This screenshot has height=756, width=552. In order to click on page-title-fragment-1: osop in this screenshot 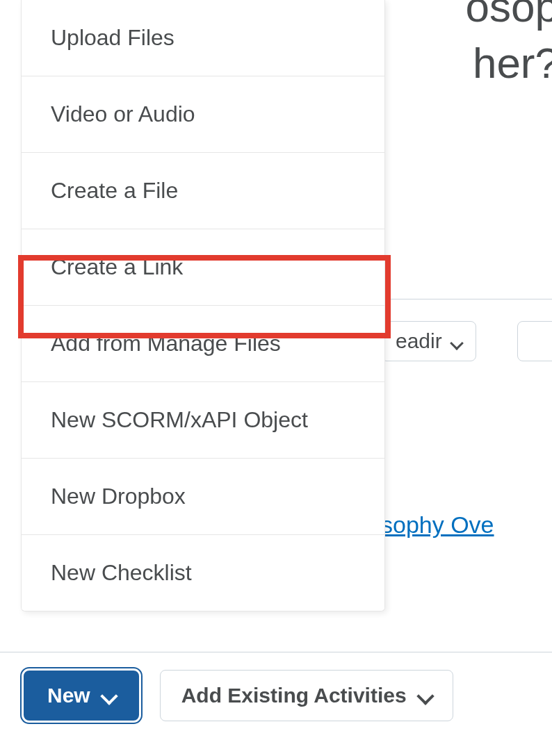, I will do `click(509, 18)`.